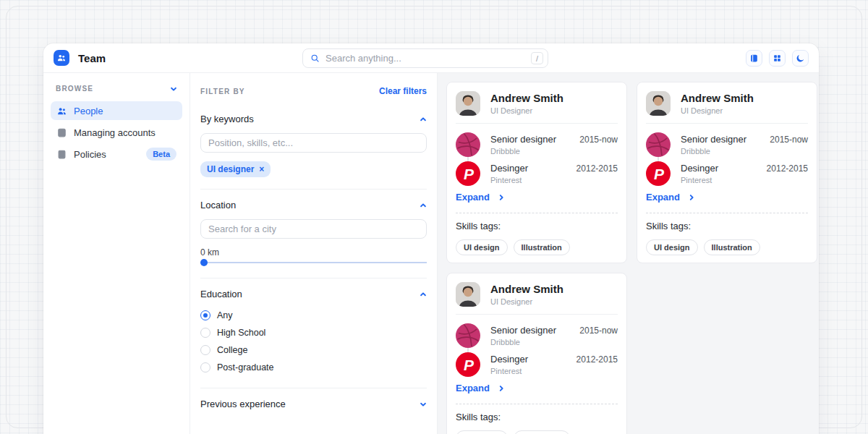 The width and height of the screenshot is (868, 434). Describe the element at coordinates (61, 58) in the screenshot. I see `app-logo` at that location.